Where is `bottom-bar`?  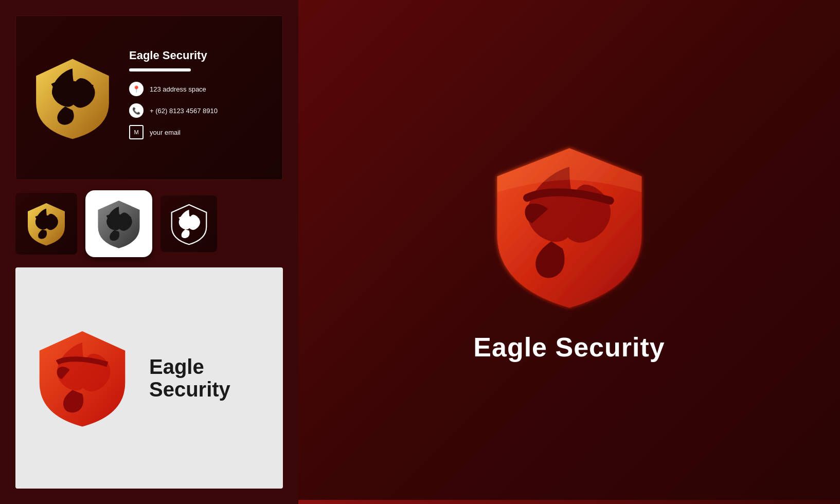
bottom-bar is located at coordinates (569, 502).